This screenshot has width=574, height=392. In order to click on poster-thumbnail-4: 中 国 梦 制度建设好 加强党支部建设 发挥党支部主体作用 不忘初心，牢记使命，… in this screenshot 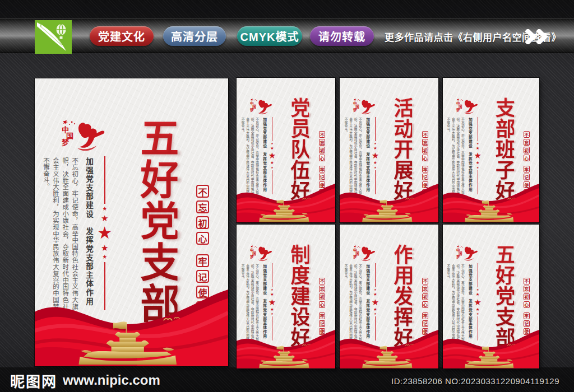, I will do `click(286, 297)`.